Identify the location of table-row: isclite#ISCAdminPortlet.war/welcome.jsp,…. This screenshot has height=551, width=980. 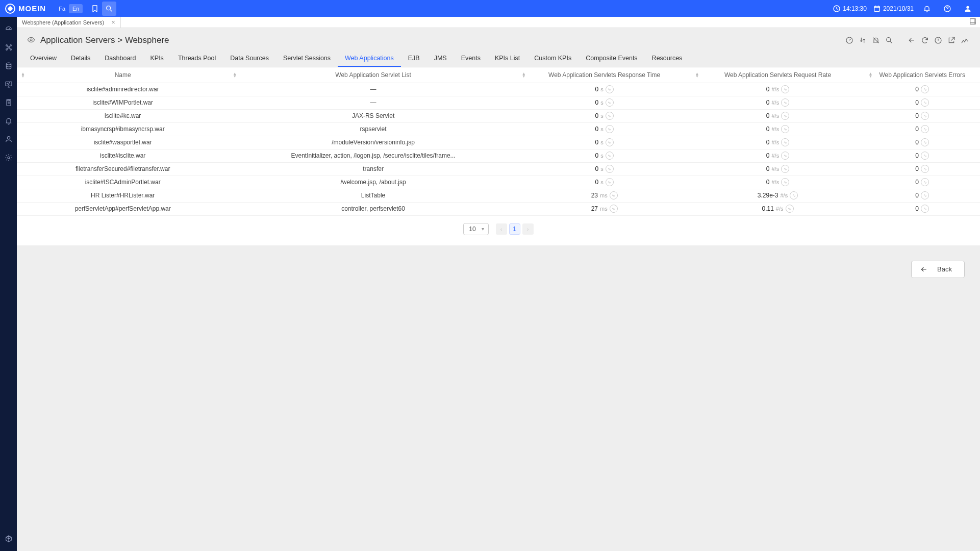
(498, 182).